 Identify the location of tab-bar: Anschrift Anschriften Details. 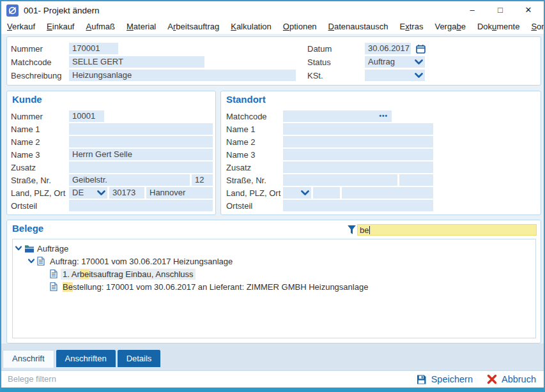
(272, 357).